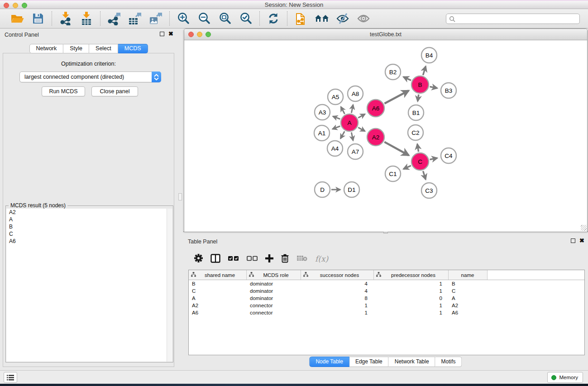 The height and width of the screenshot is (386, 588). What do you see at coordinates (204, 19) in the screenshot?
I see `zoom-out-icon` at bounding box center [204, 19].